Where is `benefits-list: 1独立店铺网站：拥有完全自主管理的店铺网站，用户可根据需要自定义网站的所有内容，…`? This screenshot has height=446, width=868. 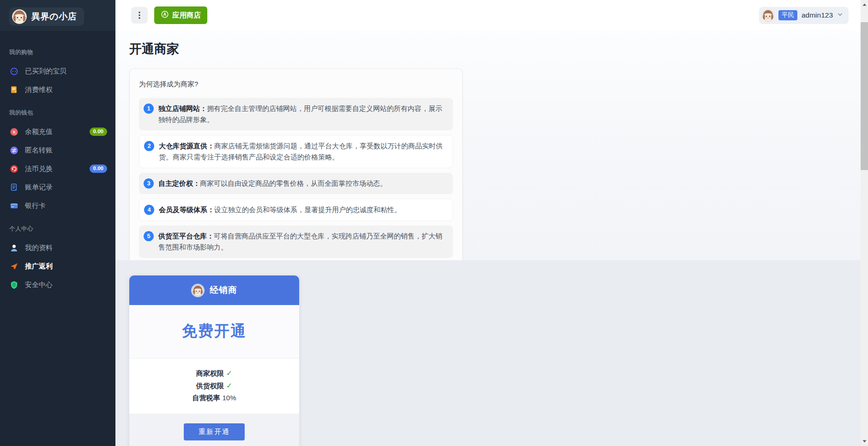 benefits-list: 1独立店铺网站：拥有完全自主管理的店铺网站，用户可根据需要自定义网站的所有内容，… is located at coordinates (296, 178).